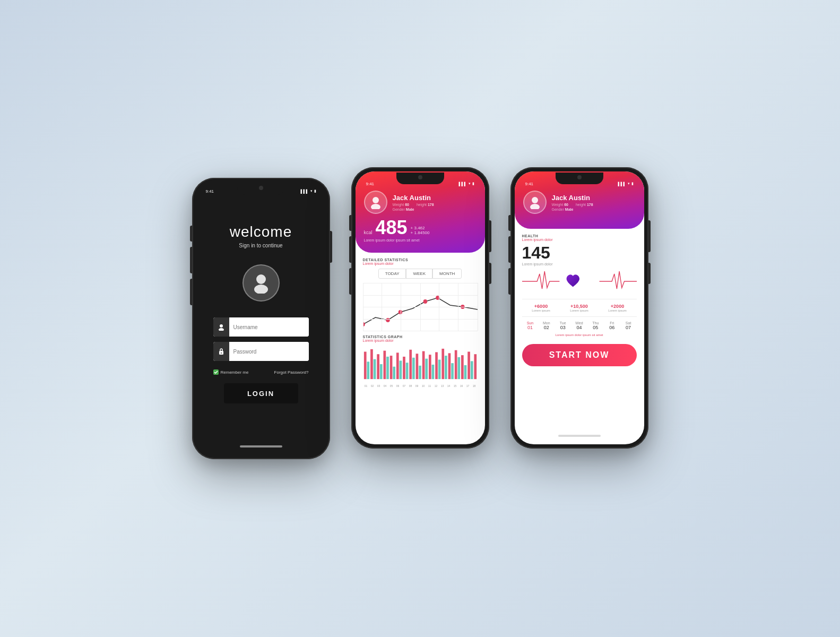  Describe the element at coordinates (579, 253) in the screenshot. I see `bpm-value: 145` at that location.